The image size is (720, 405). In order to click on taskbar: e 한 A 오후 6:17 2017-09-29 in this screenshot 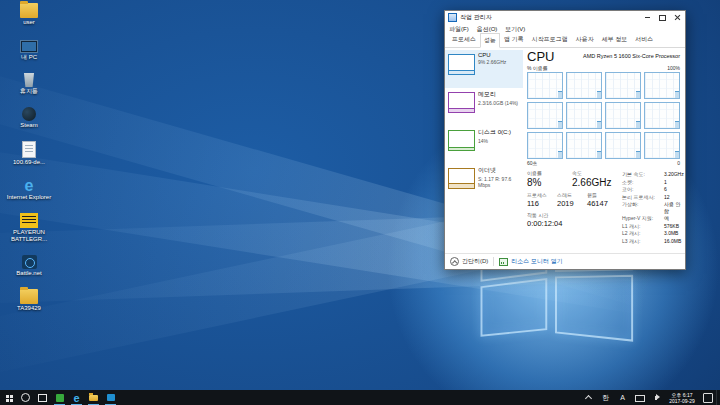, I will do `click(360, 398)`.